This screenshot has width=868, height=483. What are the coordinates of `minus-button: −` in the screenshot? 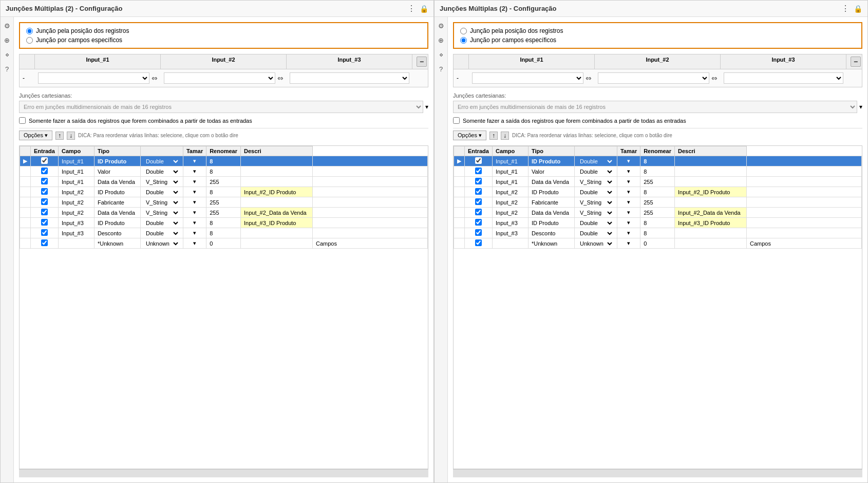 It's located at (856, 62).